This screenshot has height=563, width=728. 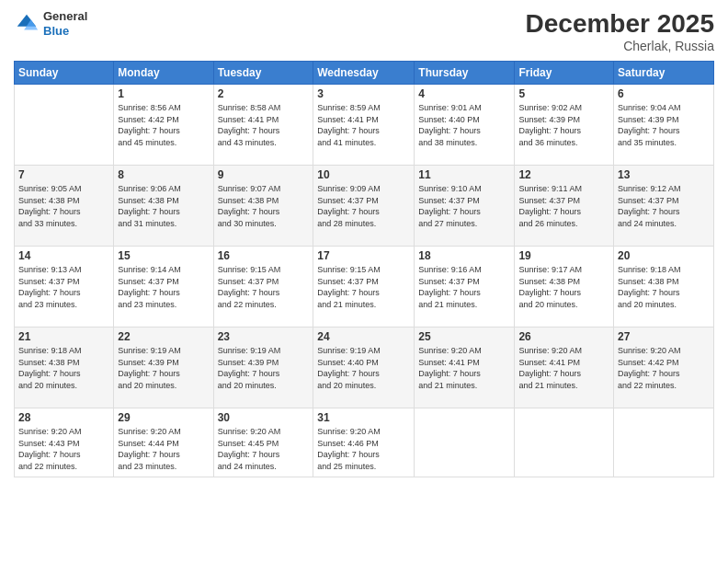 What do you see at coordinates (65, 24) in the screenshot?
I see `logo-text: General Blue` at bounding box center [65, 24].